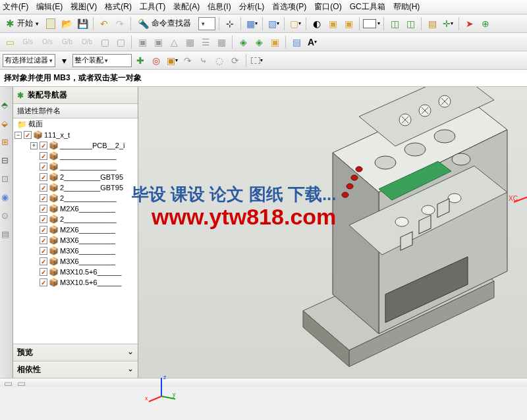 The width and height of the screenshot is (527, 420). I want to click on sec-yellow: ▣, so click(275, 42).